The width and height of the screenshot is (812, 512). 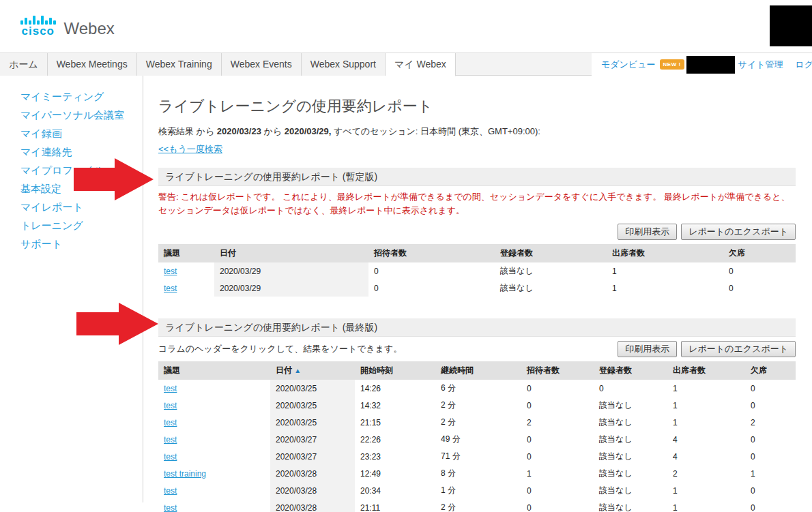 I want to click on tab-webex-support: Webex Support, so click(x=344, y=64).